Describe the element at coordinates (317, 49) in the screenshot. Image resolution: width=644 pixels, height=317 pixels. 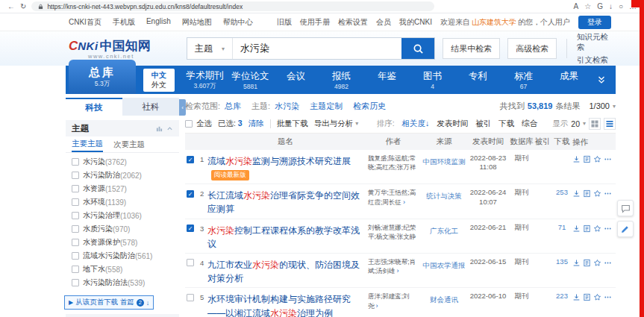
I see `search-input` at that location.